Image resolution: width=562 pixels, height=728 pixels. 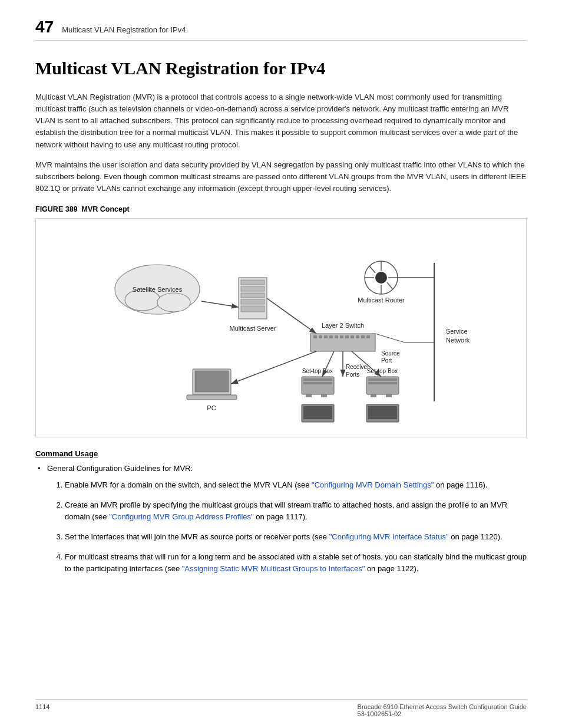 I want to click on item4-link: "Assigning Static MVR Multicast Groups t…, so click(x=273, y=568).